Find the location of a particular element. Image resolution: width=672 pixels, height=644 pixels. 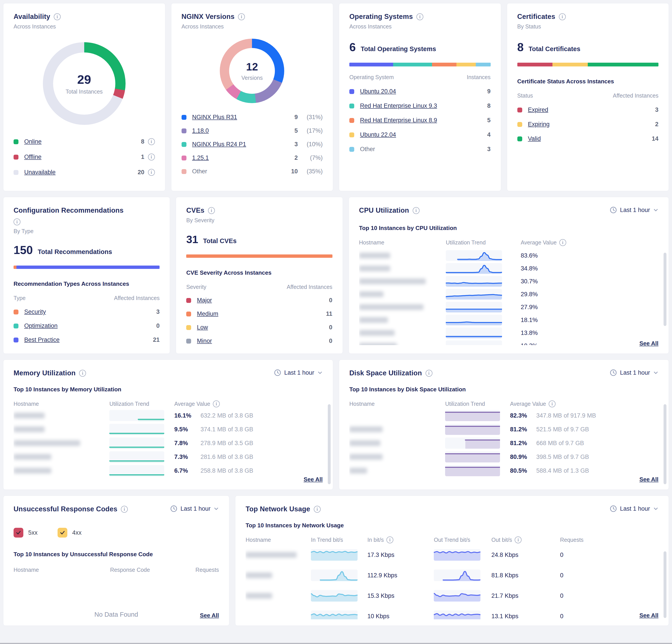

low-link: Low is located at coordinates (202, 327).